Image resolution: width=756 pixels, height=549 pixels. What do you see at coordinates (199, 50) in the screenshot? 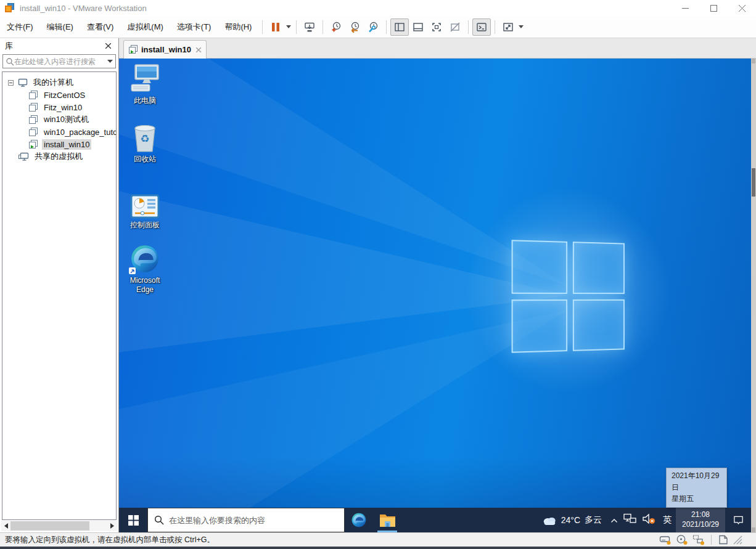
I see `tab-close-button` at bounding box center [199, 50].